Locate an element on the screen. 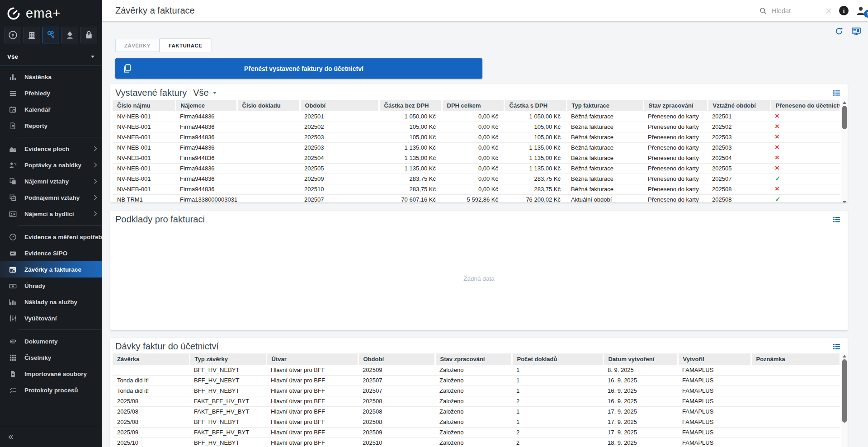 The height and width of the screenshot is (447, 868). column-header: Přeneseno do účetnictví is located at coordinates (806, 106).